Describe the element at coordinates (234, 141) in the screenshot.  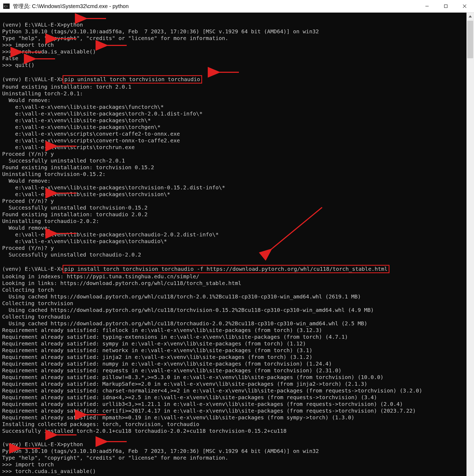
I see `output-line: e:\vall-e-x\venv\scripts\convert-onnx-to…` at that location.